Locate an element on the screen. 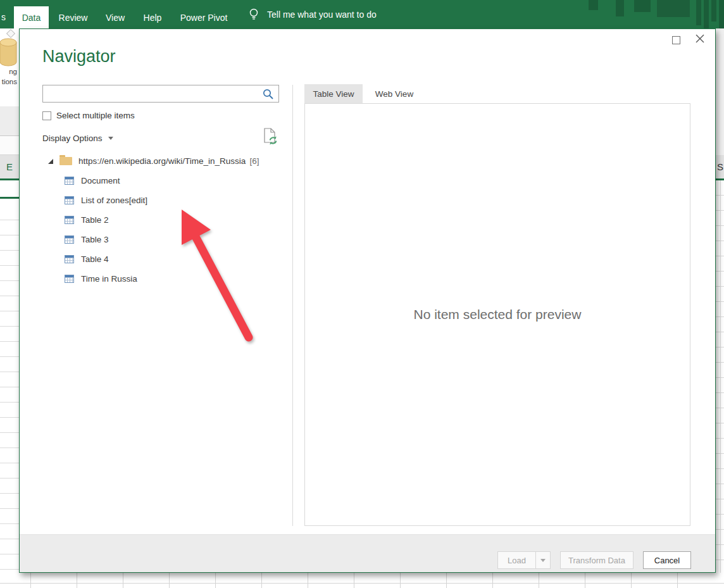 The image size is (724, 588). load-dropdown-button is located at coordinates (543, 560).